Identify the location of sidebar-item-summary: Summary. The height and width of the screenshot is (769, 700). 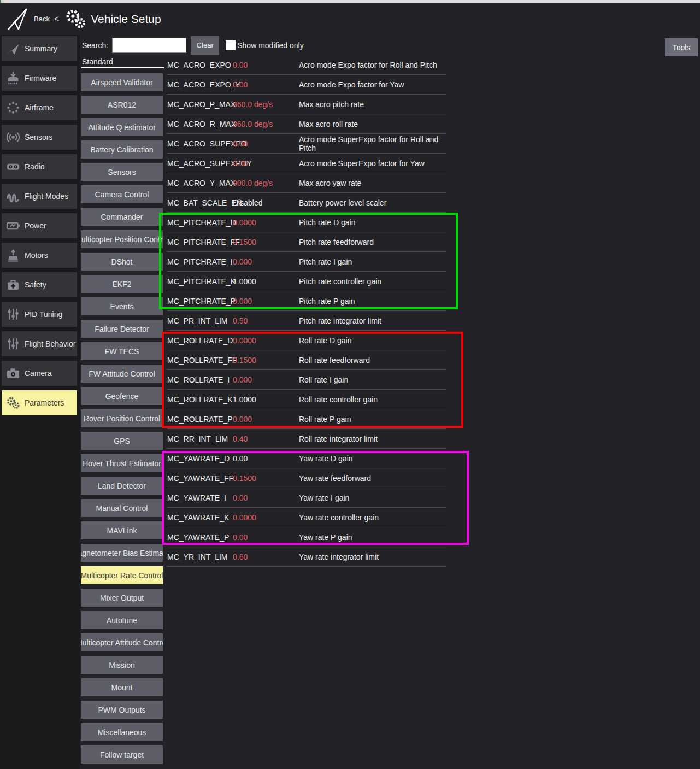
(39, 49).